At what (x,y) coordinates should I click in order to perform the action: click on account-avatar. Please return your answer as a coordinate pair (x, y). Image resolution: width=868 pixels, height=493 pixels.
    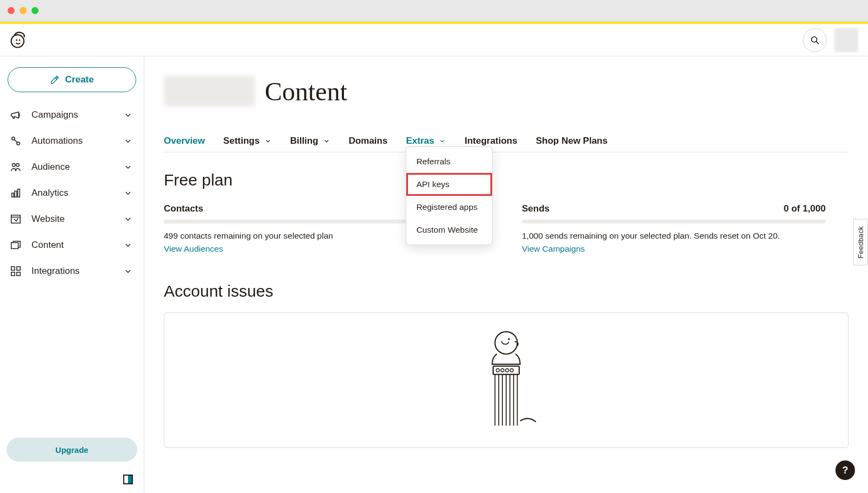
    Looking at the image, I should click on (846, 40).